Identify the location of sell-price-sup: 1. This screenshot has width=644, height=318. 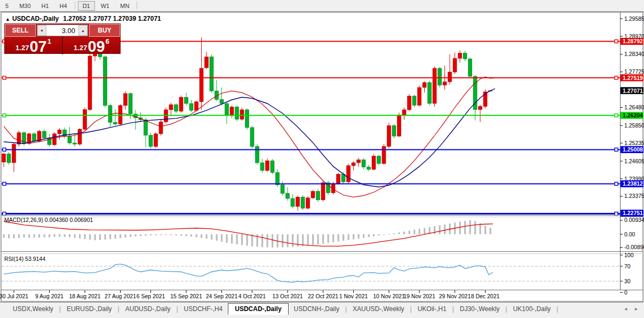
(49, 42).